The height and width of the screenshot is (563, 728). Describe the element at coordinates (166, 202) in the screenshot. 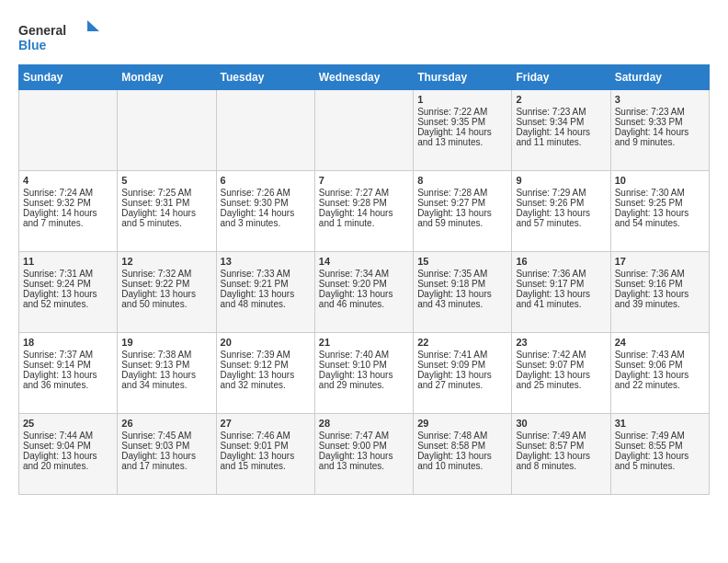

I see `cell-detail: Sunset: 9:31 PM` at that location.